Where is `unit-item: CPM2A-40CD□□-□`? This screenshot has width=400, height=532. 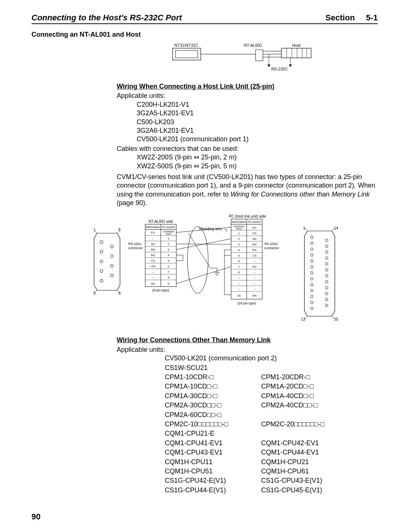 unit-item: CPM2A-40CD□□-□ is located at coordinates (309, 406).